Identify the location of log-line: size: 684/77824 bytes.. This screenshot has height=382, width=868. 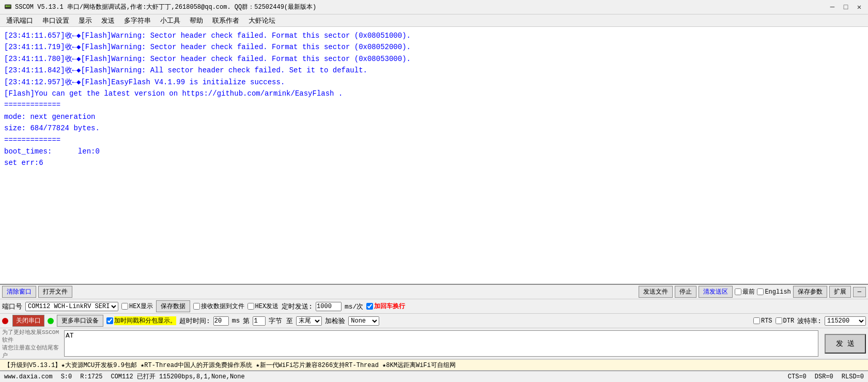
(434, 128).